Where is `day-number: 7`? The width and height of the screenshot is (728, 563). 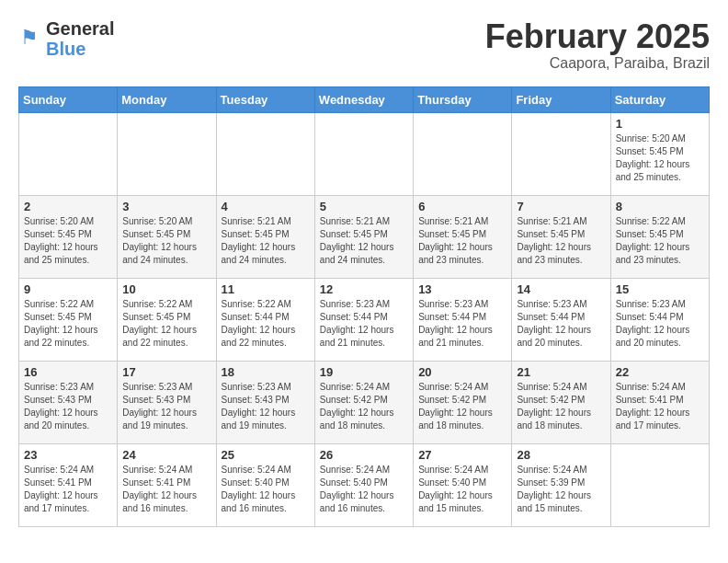 day-number: 7 is located at coordinates (561, 206).